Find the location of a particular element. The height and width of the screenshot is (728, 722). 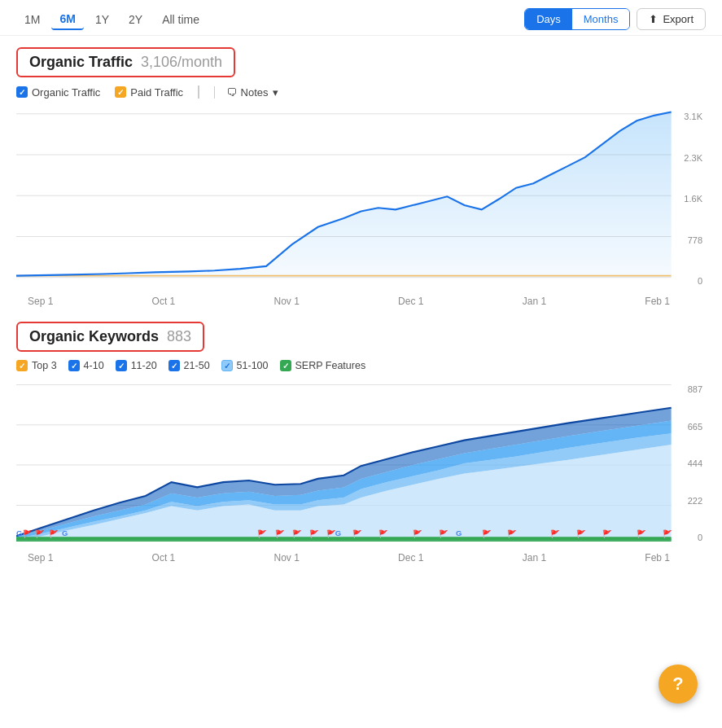

21-50-check: ✓ is located at coordinates (174, 366).